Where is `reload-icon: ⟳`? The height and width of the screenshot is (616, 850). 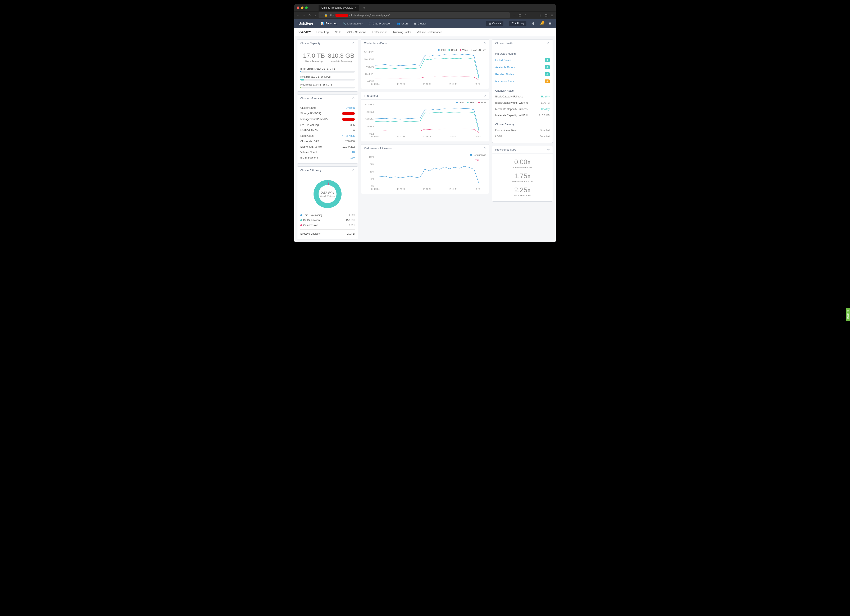
reload-icon: ⟳ is located at coordinates (310, 15).